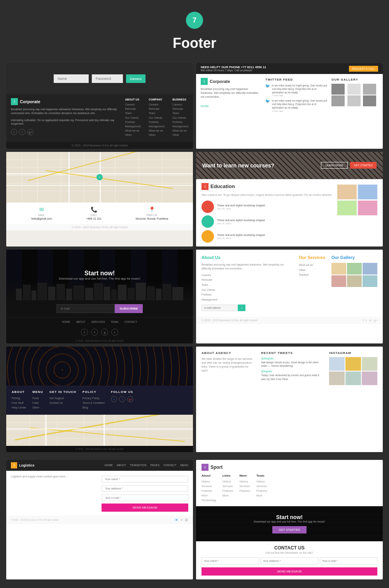 Image resolution: width=389 pixels, height=588 pixels. What do you see at coordinates (289, 517) in the screenshot?
I see `card10-hero-title: Start now!` at bounding box center [289, 517].